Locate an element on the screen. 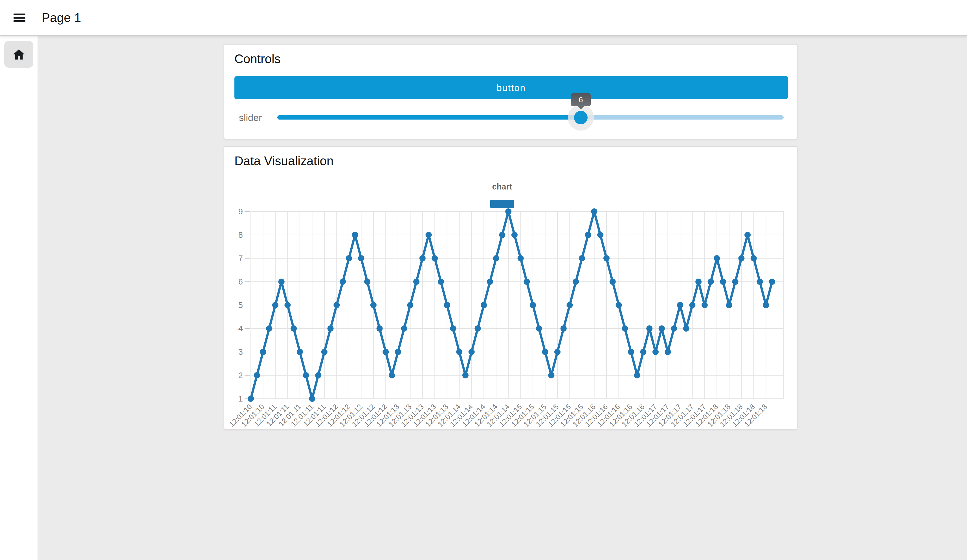 The width and height of the screenshot is (967, 560). y-tick-label: 7 is located at coordinates (241, 259).